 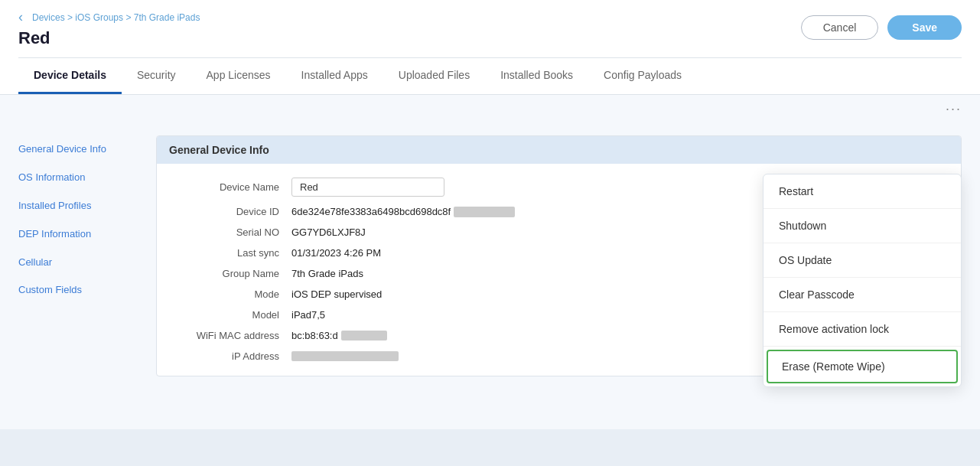 What do you see at coordinates (80, 234) in the screenshot?
I see `sidebar-item-dep-information: DEP Information` at bounding box center [80, 234].